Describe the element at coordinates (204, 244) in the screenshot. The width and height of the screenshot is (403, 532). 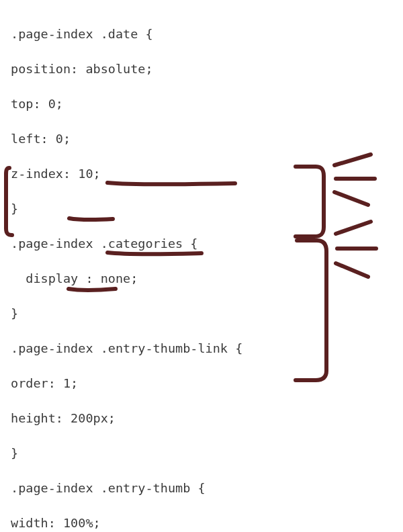
I see `code-line: .page-index .categories {` at that location.